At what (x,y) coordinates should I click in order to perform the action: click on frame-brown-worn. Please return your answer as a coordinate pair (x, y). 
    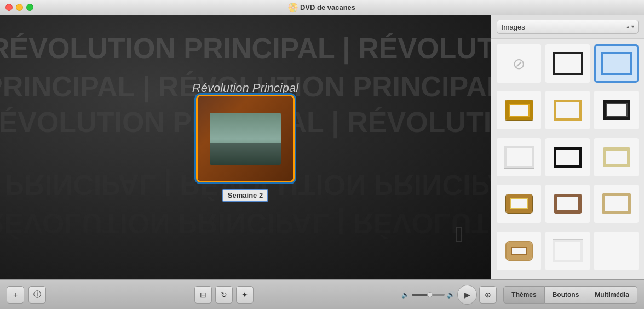
    Looking at the image, I should click on (567, 204).